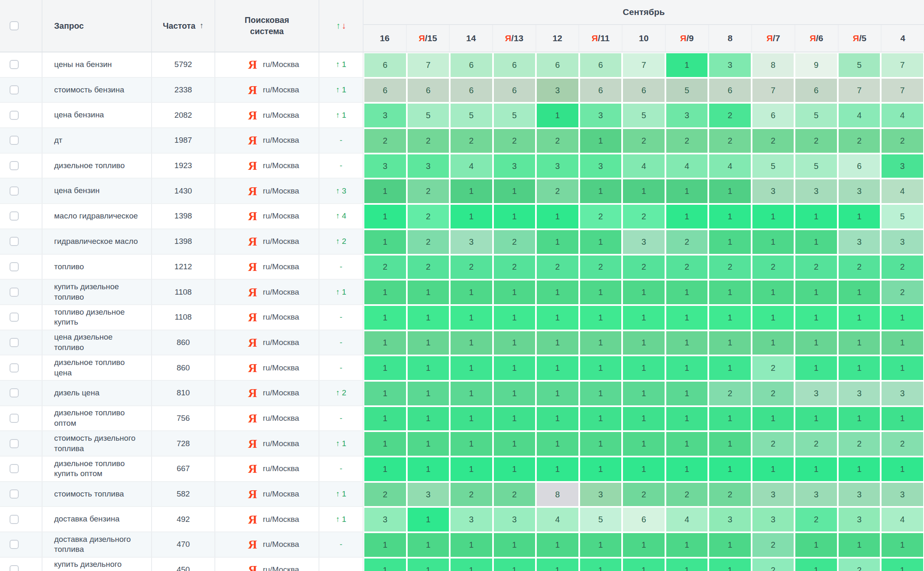  Describe the element at coordinates (97, 343) in the screenshot. I see `query-cell: цена дизельное топливо` at that location.